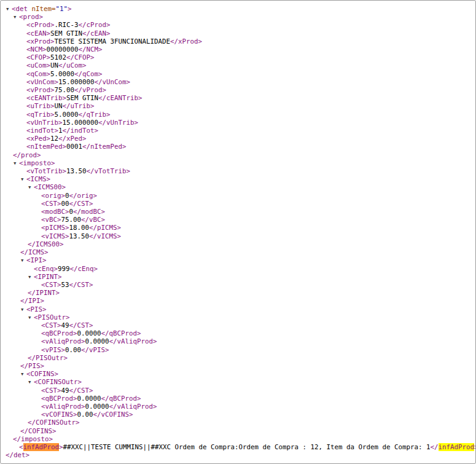 This screenshot has width=476, height=464. I want to click on xml-children: <CST>49</CST><qBCProd>0.0000</qBCProd><v…, so click(254, 403).